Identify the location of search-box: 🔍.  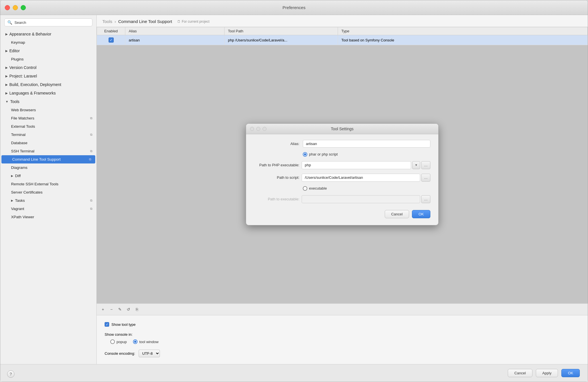
(48, 22).